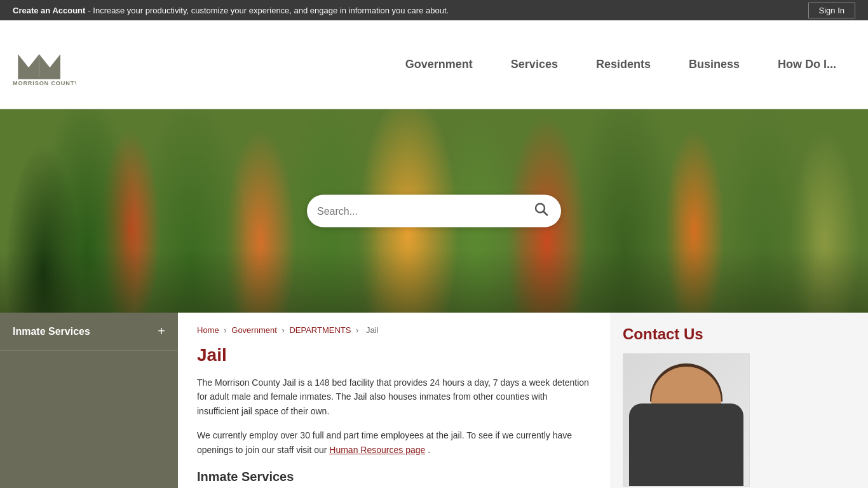 This screenshot has height=488, width=868. I want to click on expand-icon: +, so click(161, 332).